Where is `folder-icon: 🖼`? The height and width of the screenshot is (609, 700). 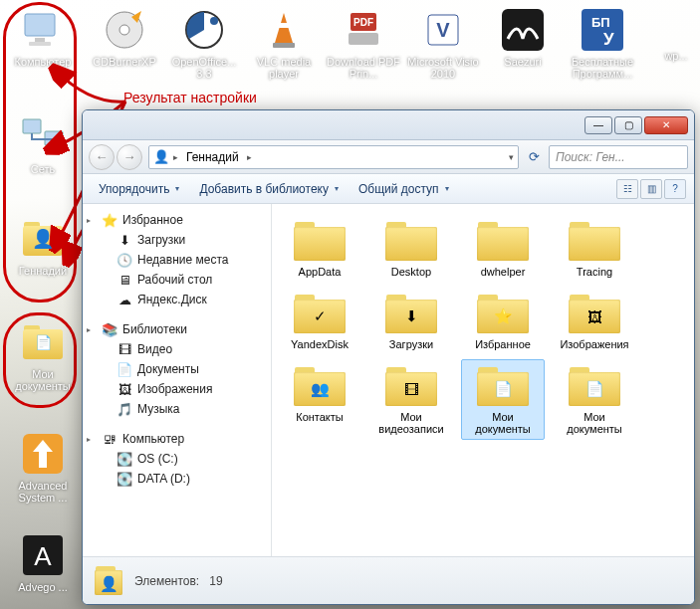 folder-icon: 🖼 is located at coordinates (594, 313).